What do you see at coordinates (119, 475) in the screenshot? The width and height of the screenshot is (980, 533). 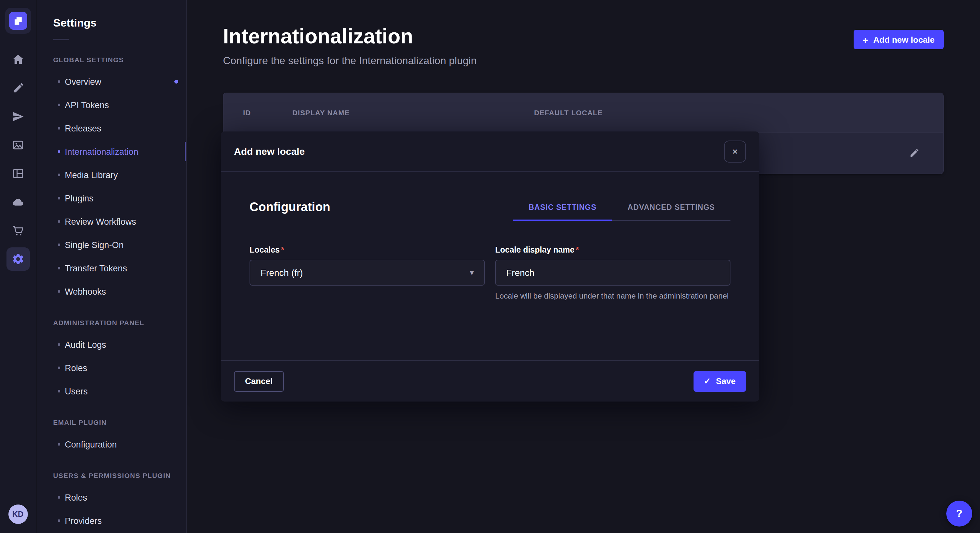 I see `section-label: USERS & PERMISSIONS PLUGIN` at bounding box center [119, 475].